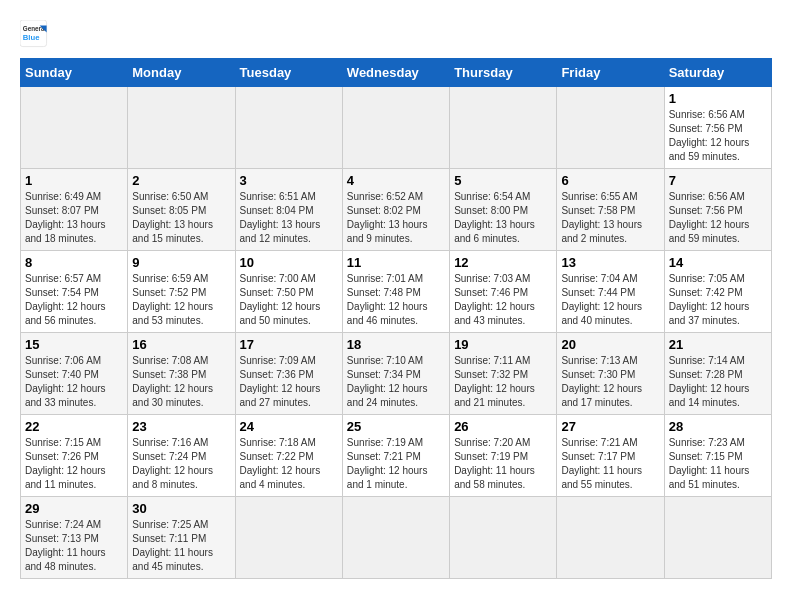  What do you see at coordinates (503, 218) in the screenshot?
I see `day-info: Sunrise: 6:54 AMSunset: 8:00 PMDaylight:…` at bounding box center [503, 218].